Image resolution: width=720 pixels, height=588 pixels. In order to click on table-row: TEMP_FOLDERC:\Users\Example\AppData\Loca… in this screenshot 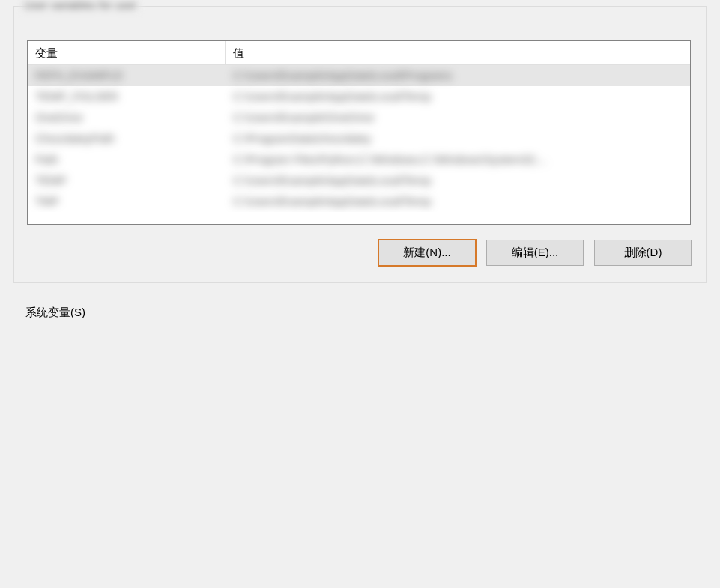, I will do `click(359, 97)`.